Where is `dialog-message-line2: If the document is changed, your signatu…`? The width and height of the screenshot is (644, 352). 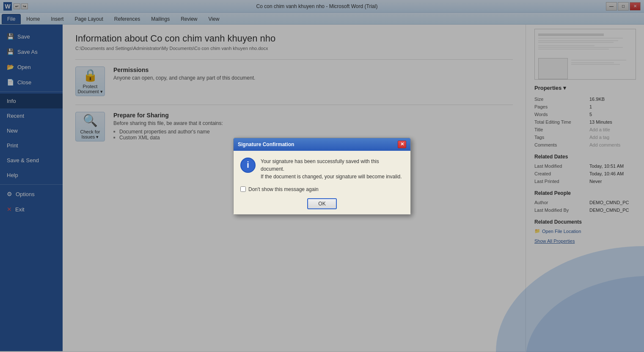
dialog-message-line2: If the document is changed, your signatu… is located at coordinates (331, 177).